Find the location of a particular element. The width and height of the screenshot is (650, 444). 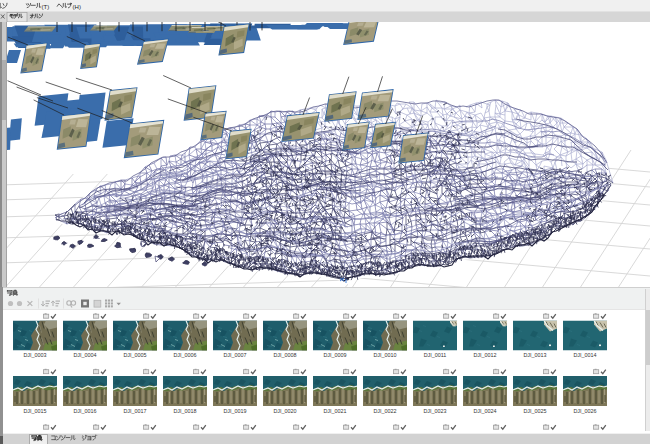

svg-text: DJI_0006 is located at coordinates (184, 355).